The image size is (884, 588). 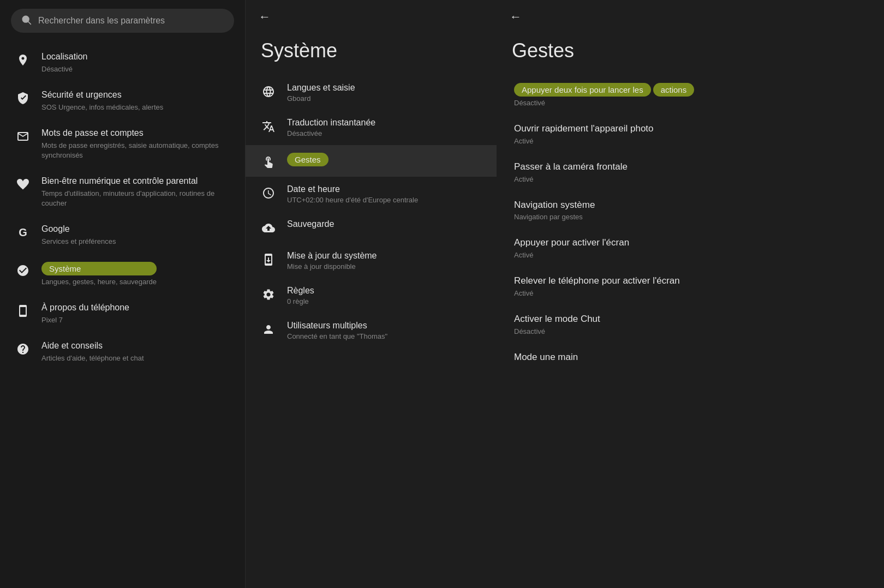 What do you see at coordinates (332, 266) in the screenshot?
I see `miseajour-subtitle: Mise à jour disponible` at bounding box center [332, 266].